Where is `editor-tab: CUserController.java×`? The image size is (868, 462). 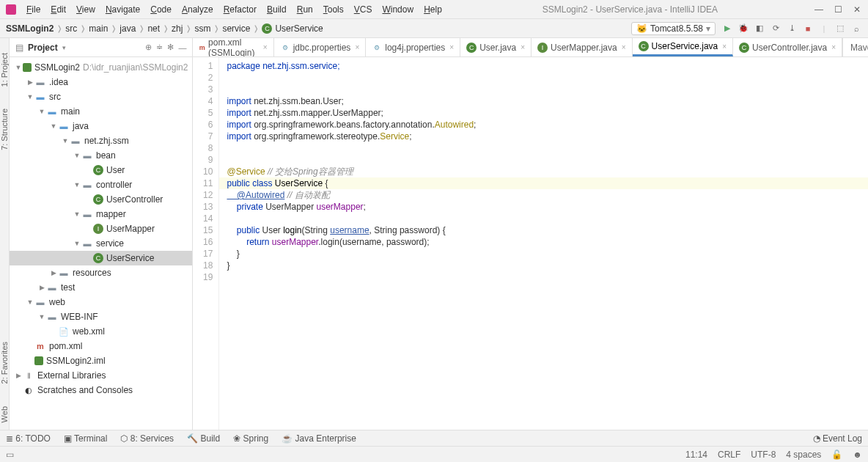 editor-tab: CUserController.java× is located at coordinates (787, 47).